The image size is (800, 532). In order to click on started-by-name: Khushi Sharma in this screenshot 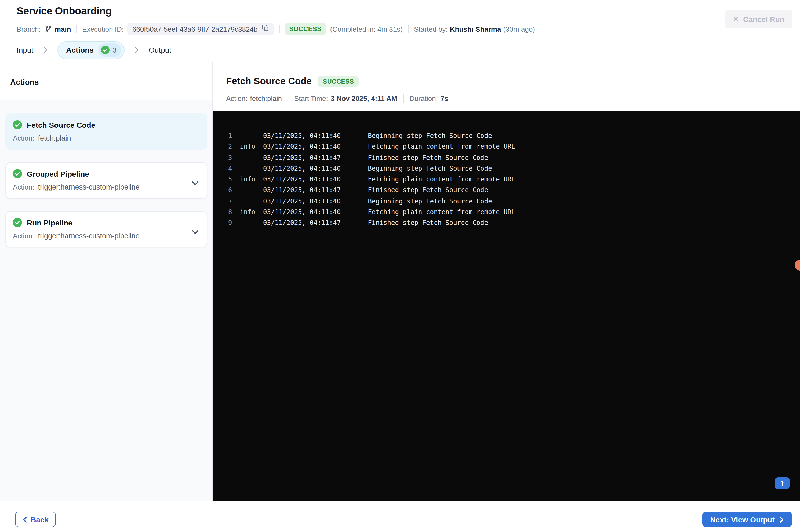, I will do `click(476, 29)`.